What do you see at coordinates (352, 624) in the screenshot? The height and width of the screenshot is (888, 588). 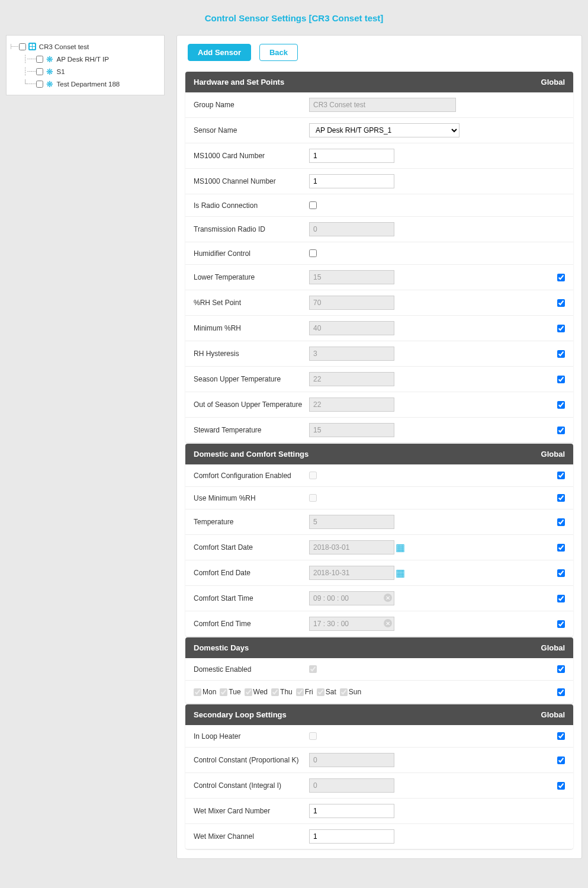 I see `comfort-end-time-input` at bounding box center [352, 624].